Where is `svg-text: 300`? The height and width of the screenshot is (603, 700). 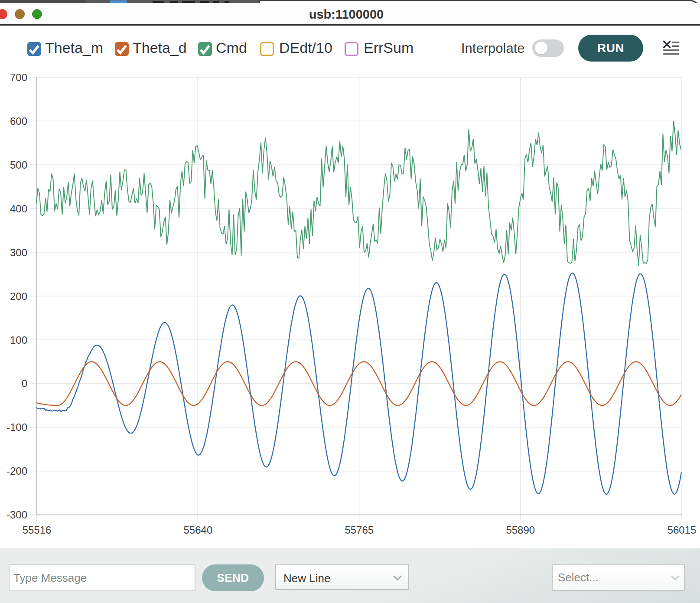 svg-text: 300 is located at coordinates (19, 252).